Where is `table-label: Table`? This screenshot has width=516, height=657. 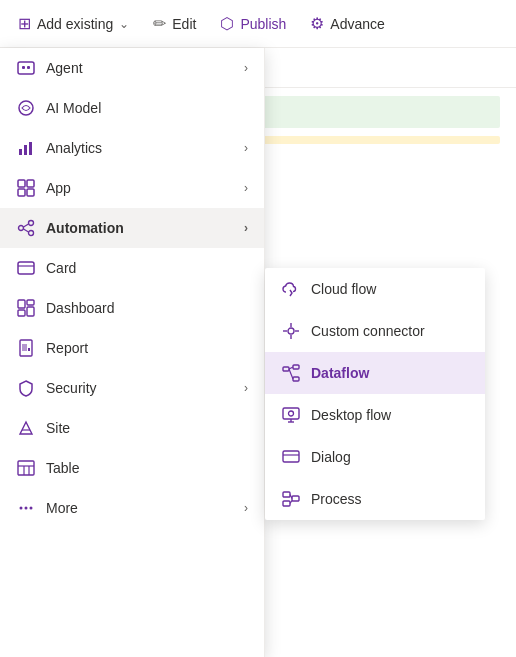
table-label: Table is located at coordinates (62, 468).